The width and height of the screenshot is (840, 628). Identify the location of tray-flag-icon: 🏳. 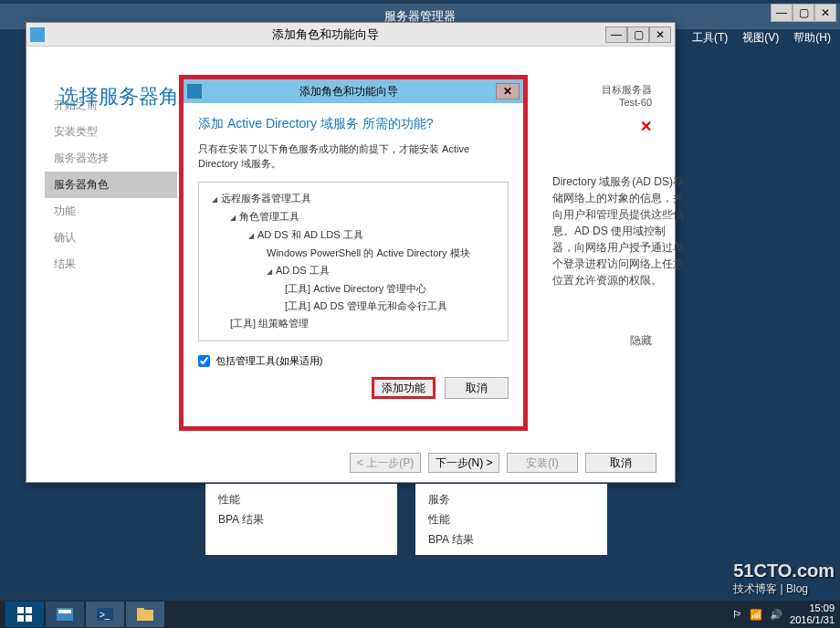
(738, 614).